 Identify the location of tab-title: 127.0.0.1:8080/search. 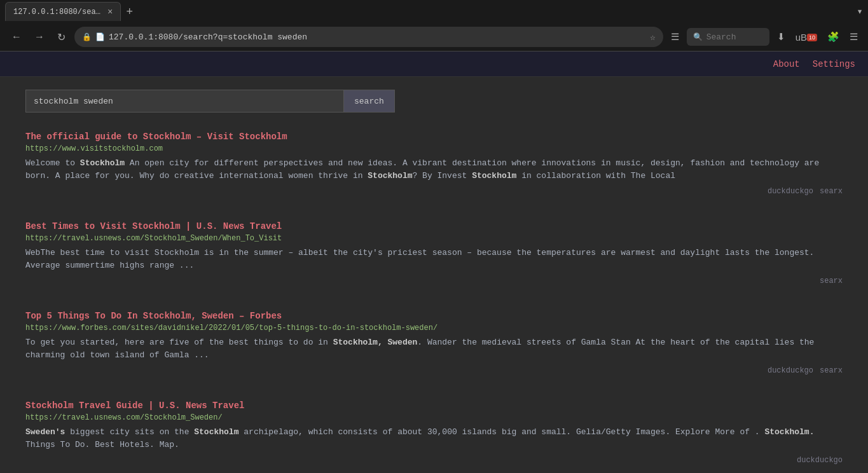
(58, 12).